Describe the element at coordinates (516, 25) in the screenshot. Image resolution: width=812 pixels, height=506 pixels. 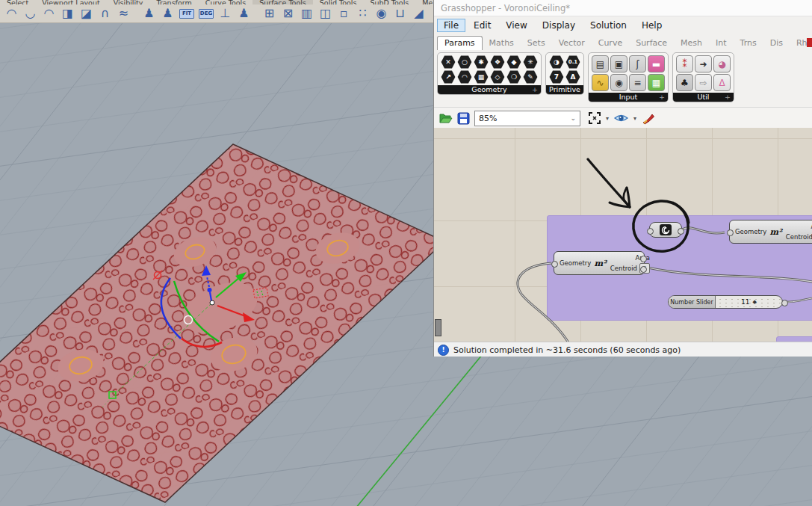
I see `menu-view: View` at that location.